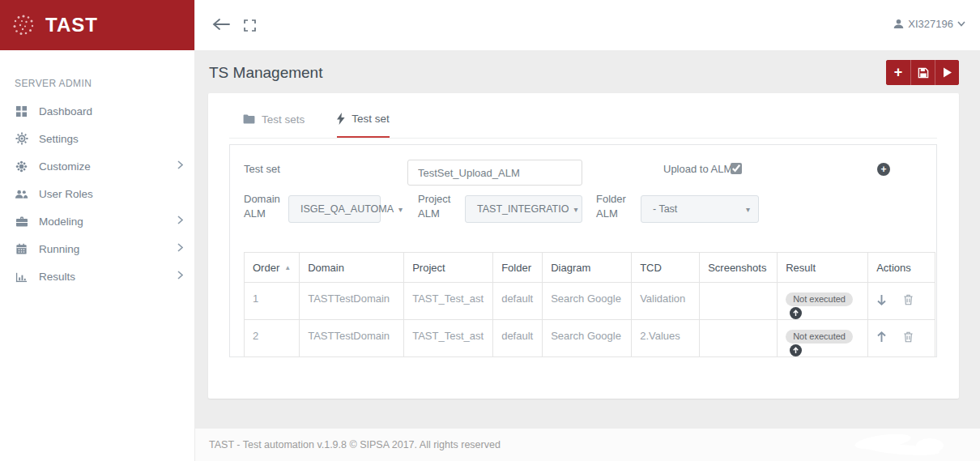  Describe the element at coordinates (58, 139) in the screenshot. I see `sidebar-item-label: Settings` at that location.